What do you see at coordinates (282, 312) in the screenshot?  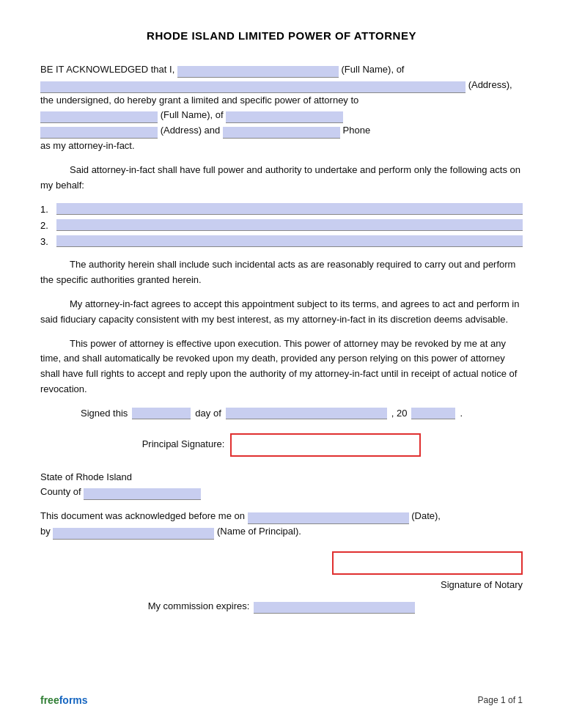 I see `paragraph-3: My attorney-in-fact agrees to accept thi…` at bounding box center [282, 312].